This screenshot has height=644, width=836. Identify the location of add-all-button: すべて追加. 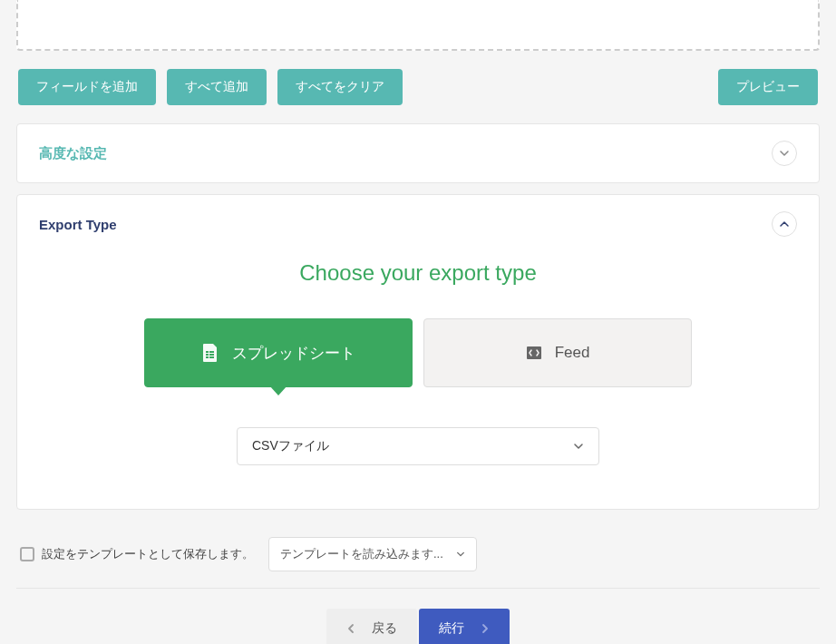
(217, 87).